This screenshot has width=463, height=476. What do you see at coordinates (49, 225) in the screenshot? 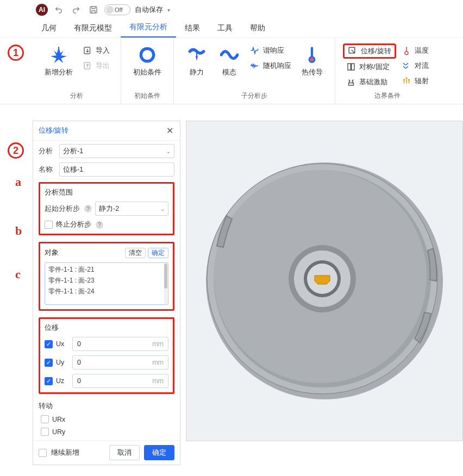
I see `end-step-checkbox` at bounding box center [49, 225].